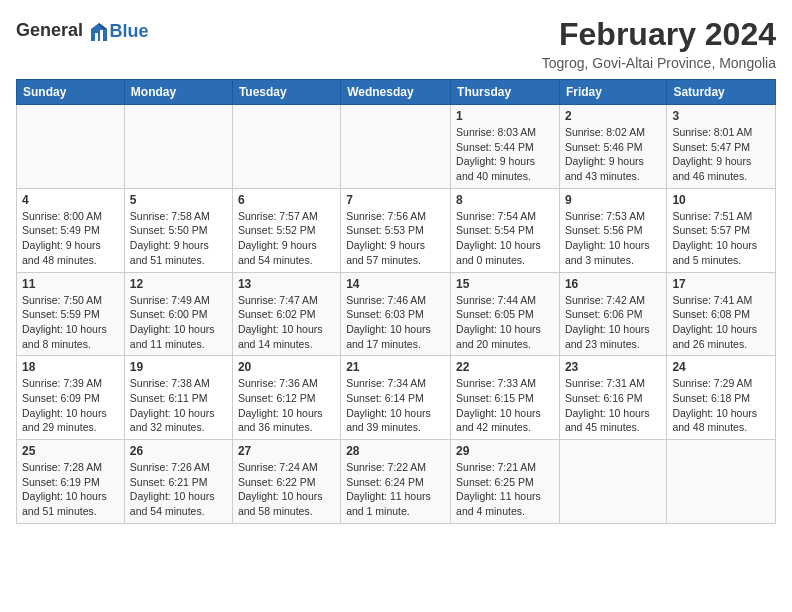 This screenshot has height=612, width=792. Describe the element at coordinates (659, 34) in the screenshot. I see `main-title: February 2024` at that location.